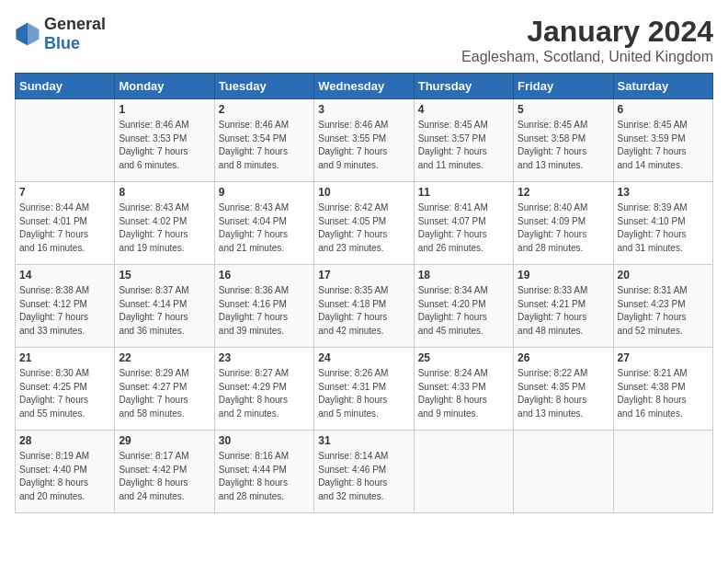  I want to click on cell-info: Sunrise: 8:26 AMSunset: 4:31 PMDaylight:…, so click(364, 394).